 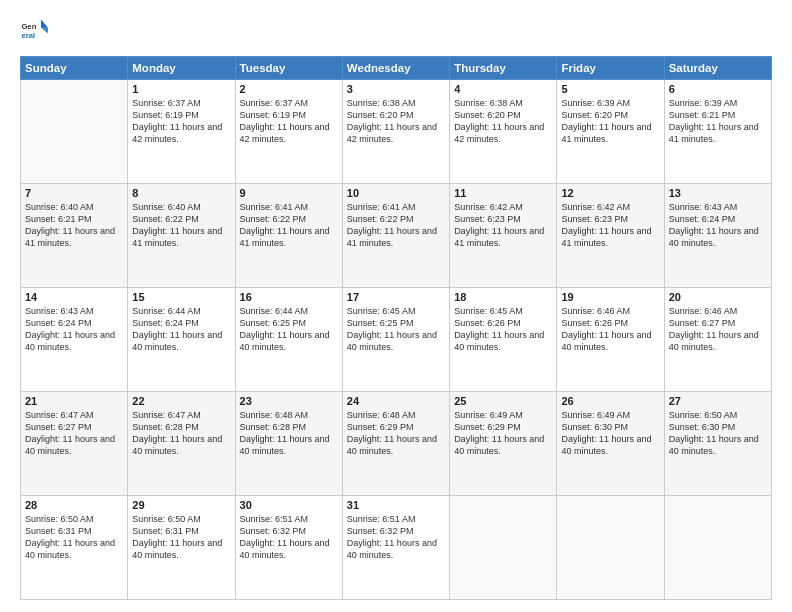 What do you see at coordinates (718, 401) in the screenshot?
I see `day-number: 27` at bounding box center [718, 401].